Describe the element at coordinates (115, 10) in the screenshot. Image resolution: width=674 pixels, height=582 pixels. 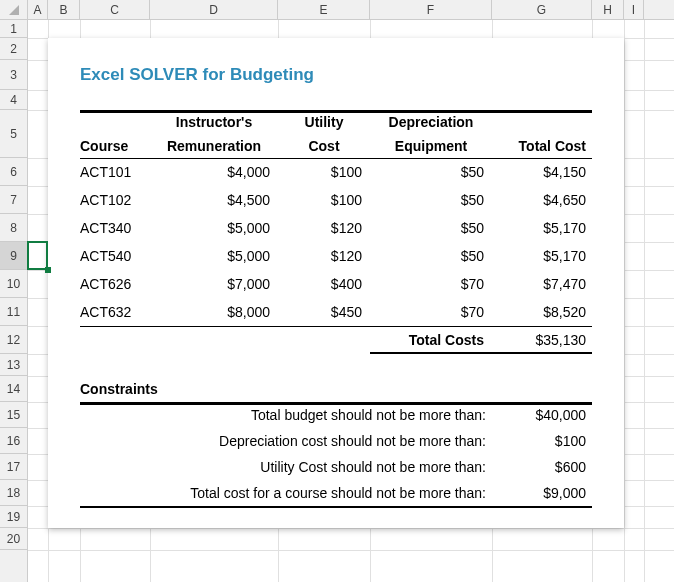
I see `column-header-C: C` at that location.